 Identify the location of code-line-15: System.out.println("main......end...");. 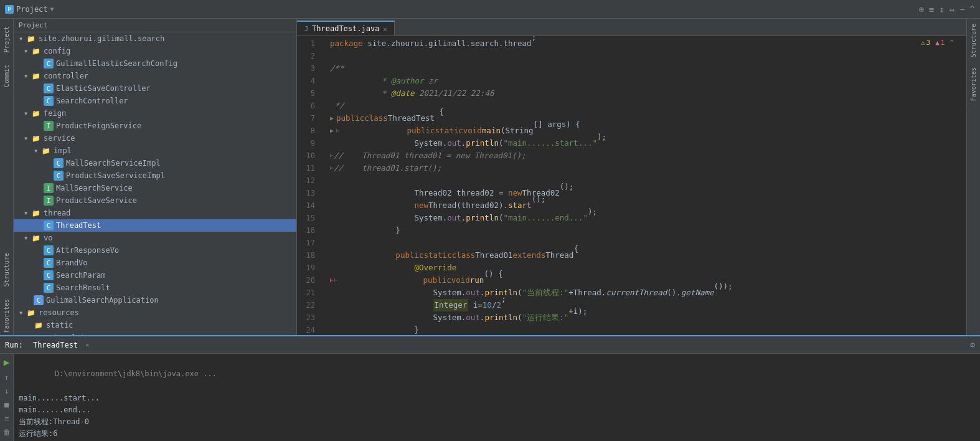
(648, 218).